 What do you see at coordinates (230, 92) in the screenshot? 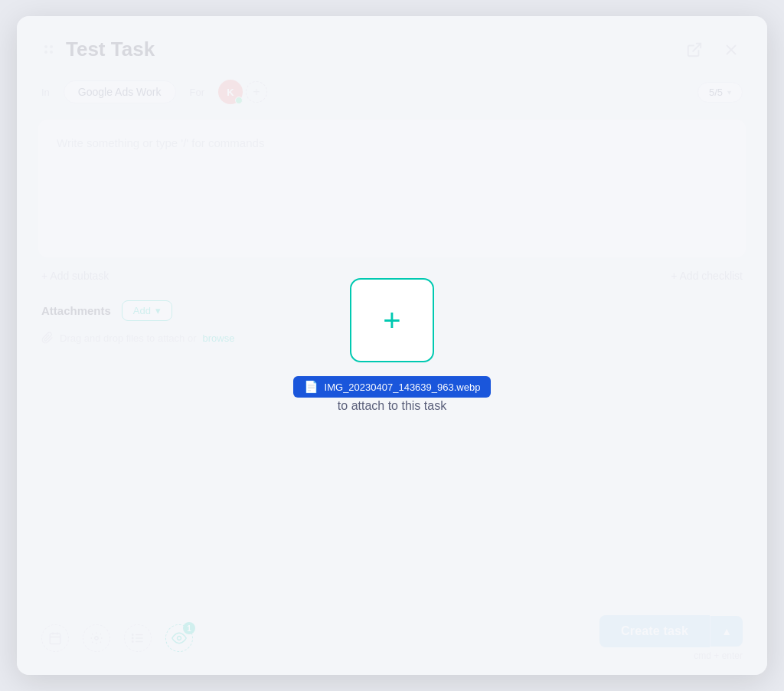
I see `avatar: K` at bounding box center [230, 92].